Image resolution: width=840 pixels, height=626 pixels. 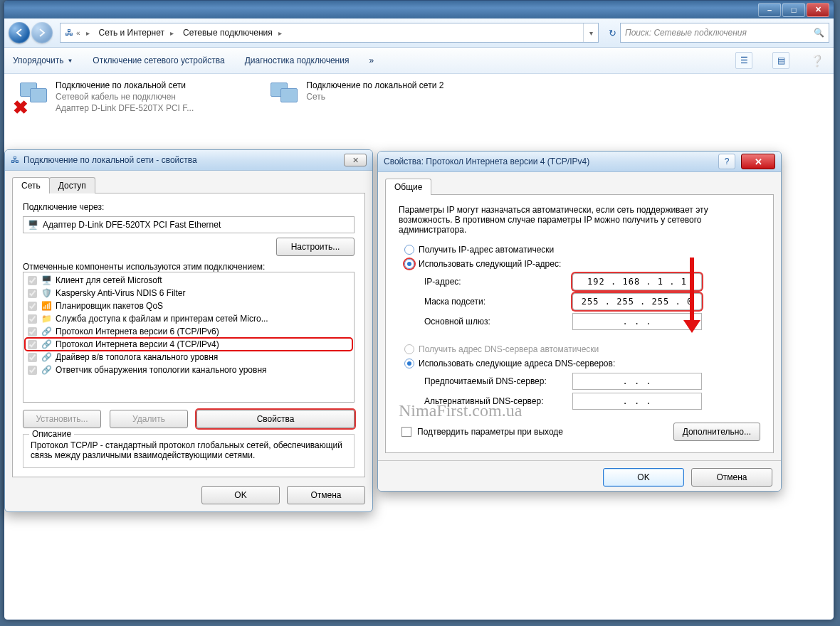 What do you see at coordinates (315, 247) in the screenshot?
I see `configure-button: Настроить...` at bounding box center [315, 247].